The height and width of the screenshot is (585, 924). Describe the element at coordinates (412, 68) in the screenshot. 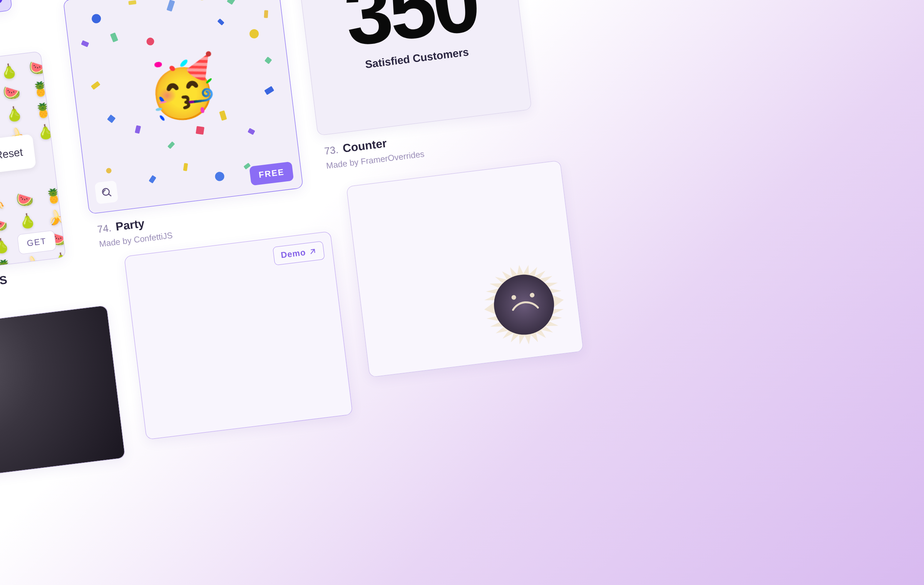

I see `card-counter: SCROLL 350 Satisfied Customers` at that location.